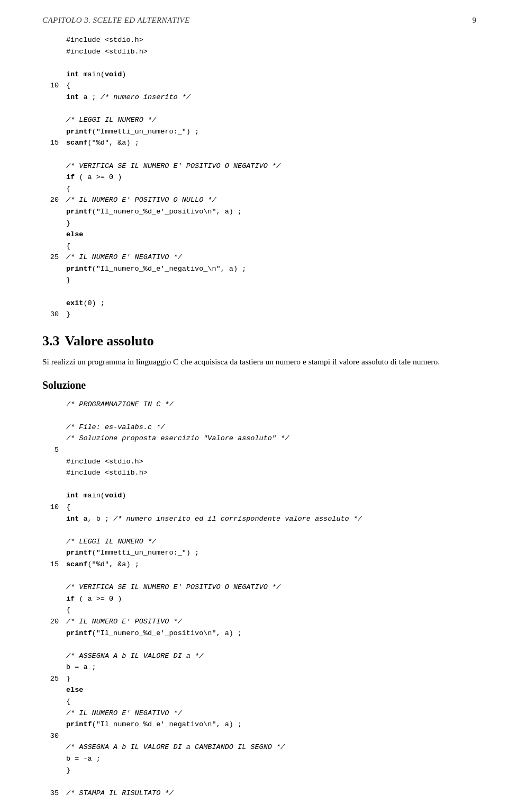 Image resolution: width=508 pixels, height=812 pixels. What do you see at coordinates (259, 269) in the screenshot?
I see `code-line: printf("Il_numero_%d_e'_negativo_\n", a)…` at bounding box center [259, 269].